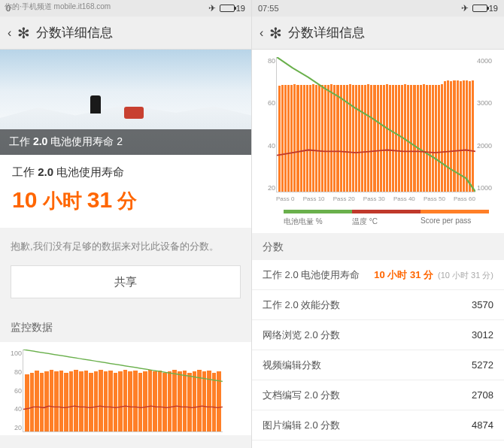  What do you see at coordinates (483, 425) in the screenshot?
I see `row-value: 4874` at bounding box center [483, 425].